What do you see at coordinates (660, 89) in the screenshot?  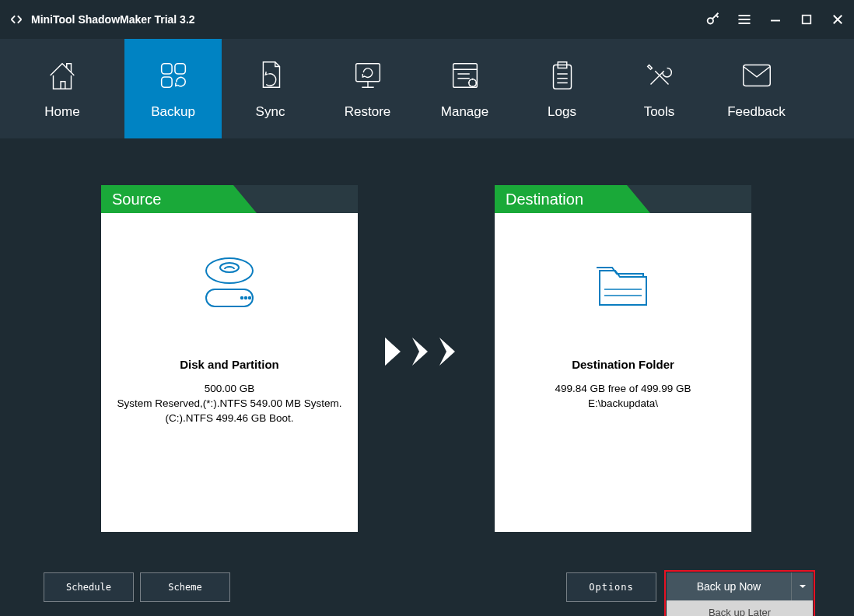 I see `nav-tools: Tools` at bounding box center [660, 89].